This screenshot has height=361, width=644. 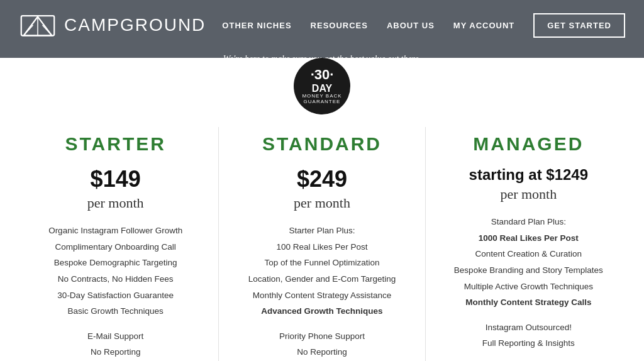 I want to click on managed-feature-3: Content Creation & Curation, so click(x=528, y=254).